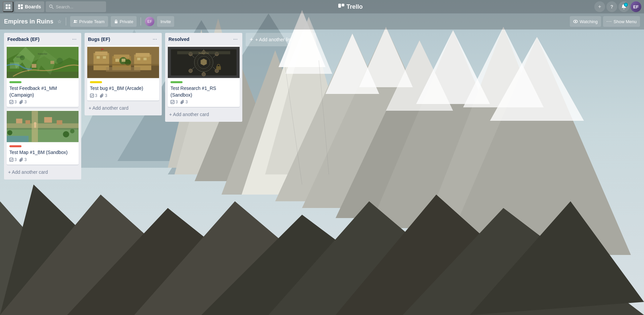 This screenshot has height=315, width=644. Describe the element at coordinates (123, 90) in the screenshot. I see `card-body-3: Test bug #1_BM (Arcade) 3` at that location.